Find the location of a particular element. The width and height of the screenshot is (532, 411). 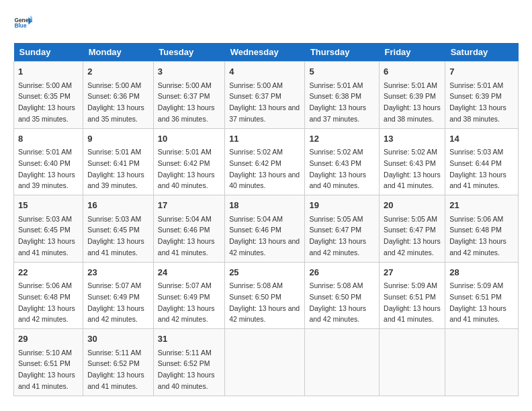

header-cell-thursday: Thursday is located at coordinates (343, 52).